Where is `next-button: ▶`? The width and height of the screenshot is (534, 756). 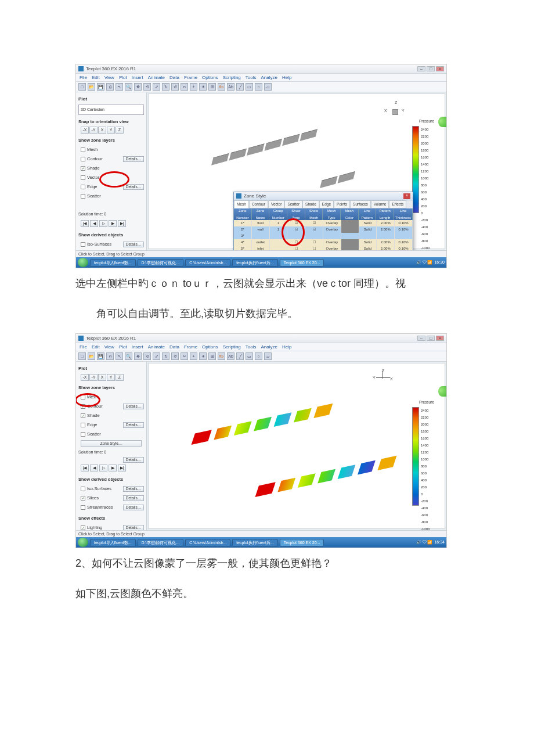
next-button: ▶ is located at coordinates (113, 224).